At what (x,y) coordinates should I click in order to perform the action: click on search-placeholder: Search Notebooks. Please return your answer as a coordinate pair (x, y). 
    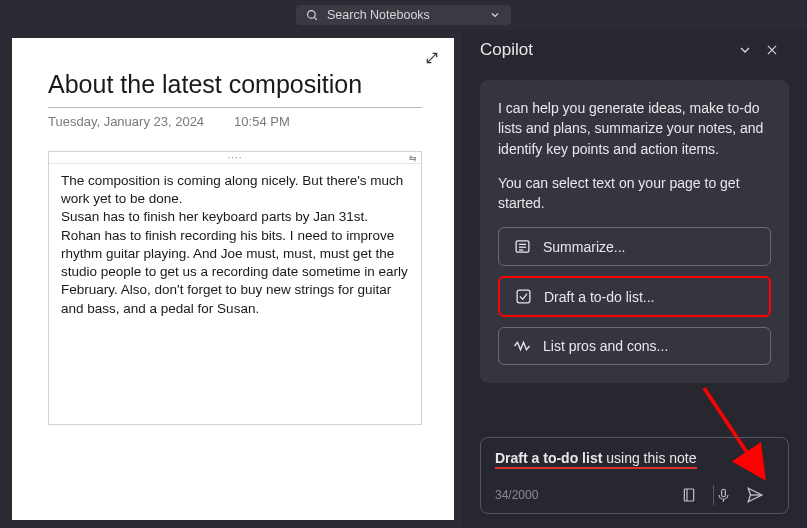
    Looking at the image, I should click on (404, 15).